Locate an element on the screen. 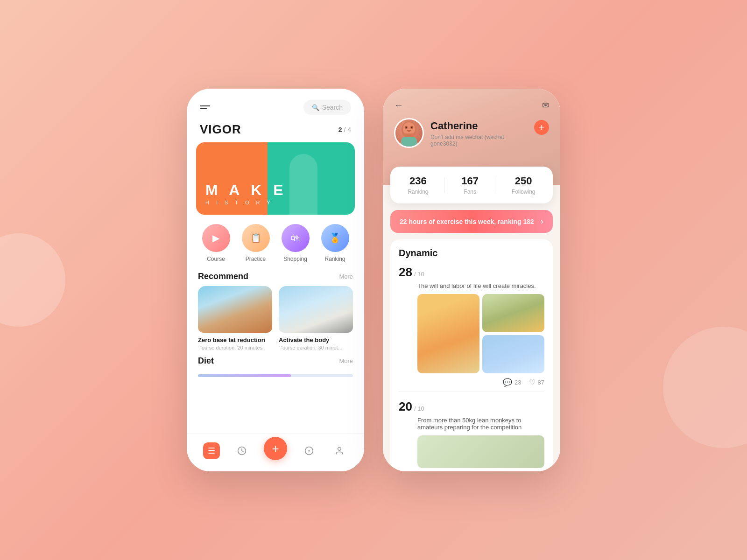 This screenshot has height=560, width=747. post-1-score-row: 20 / 10 is located at coordinates (472, 407).